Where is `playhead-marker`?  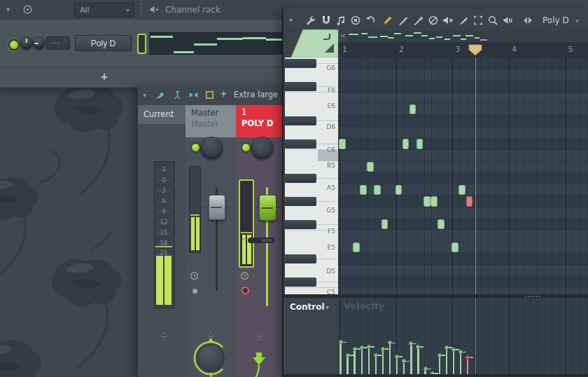 playhead-marker is located at coordinates (475, 50).